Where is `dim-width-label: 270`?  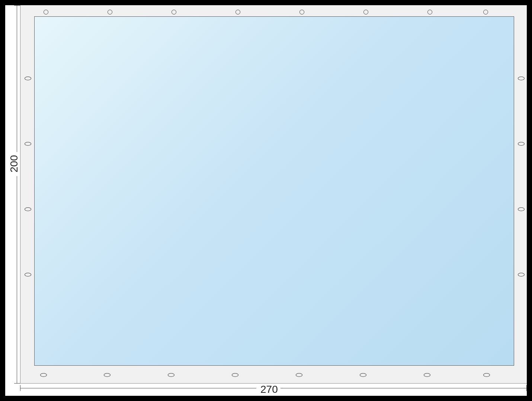 dim-width-label: 270 is located at coordinates (269, 389).